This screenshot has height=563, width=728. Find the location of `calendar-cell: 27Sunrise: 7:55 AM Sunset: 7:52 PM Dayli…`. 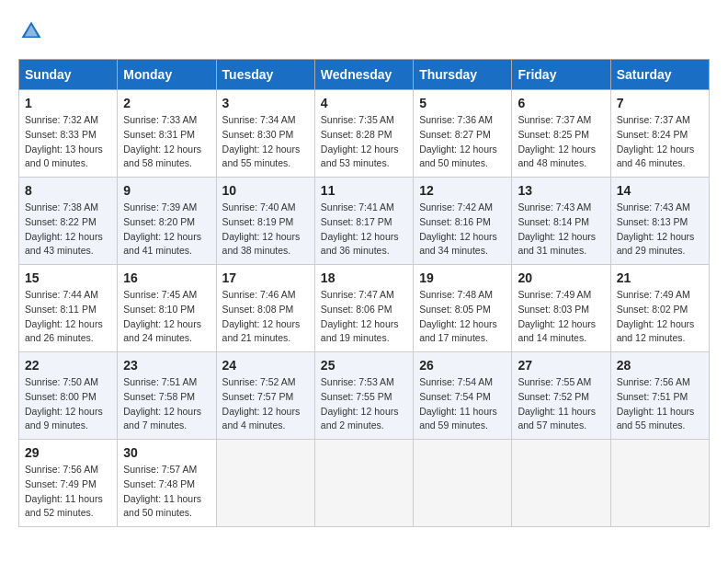

calendar-cell: 27Sunrise: 7:55 AM Sunset: 7:52 PM Dayli… is located at coordinates (561, 396).